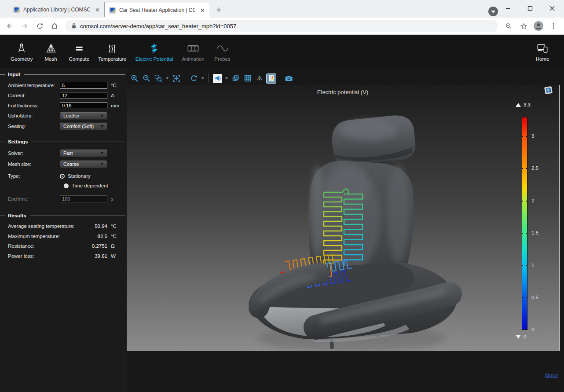 This screenshot has width=564, height=392. I want to click on field-unit: °C, so click(117, 85).